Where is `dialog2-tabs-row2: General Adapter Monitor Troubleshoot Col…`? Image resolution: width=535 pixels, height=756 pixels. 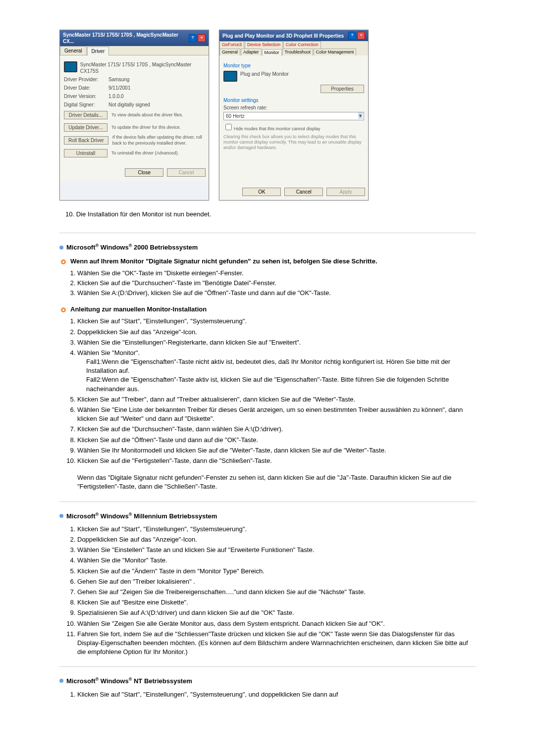 dialog2-tabs-row2: General Adapter Monitor Troubleshoot Col… is located at coordinates (294, 52).